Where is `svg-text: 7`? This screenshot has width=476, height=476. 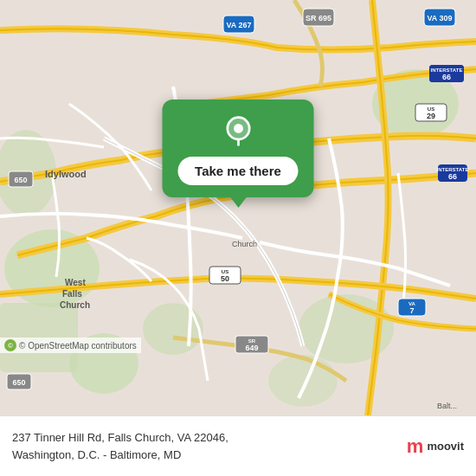 svg-text: 7 is located at coordinates (412, 311).